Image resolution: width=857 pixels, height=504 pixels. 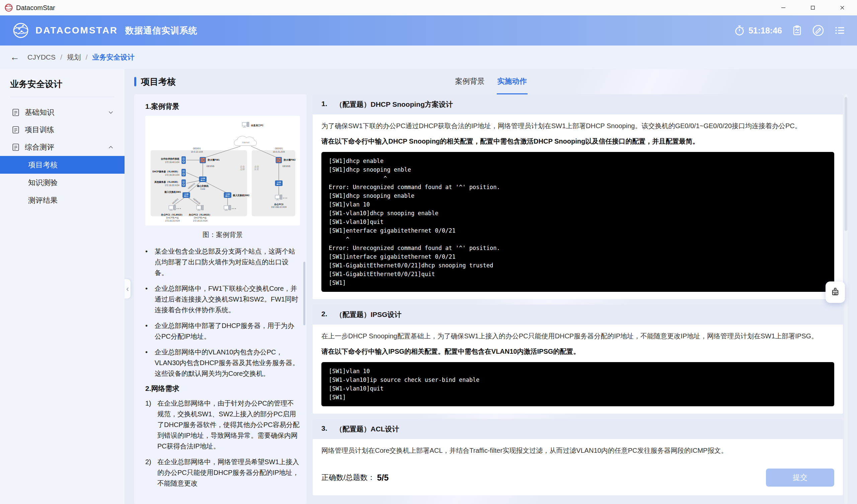 I want to click on question-panel-scroll-thumb, so click(x=846, y=164).